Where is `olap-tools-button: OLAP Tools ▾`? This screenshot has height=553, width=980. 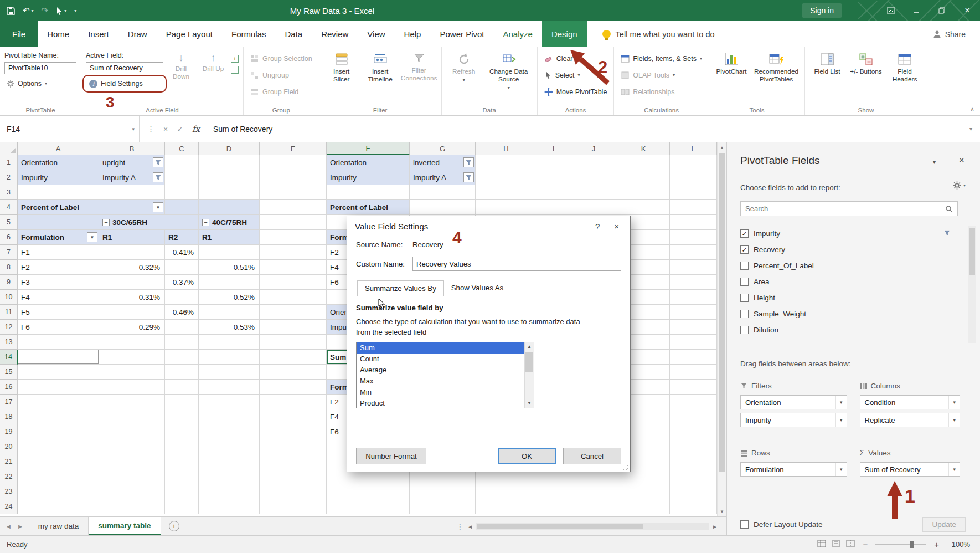 olap-tools-button: OLAP Tools ▾ is located at coordinates (661, 75).